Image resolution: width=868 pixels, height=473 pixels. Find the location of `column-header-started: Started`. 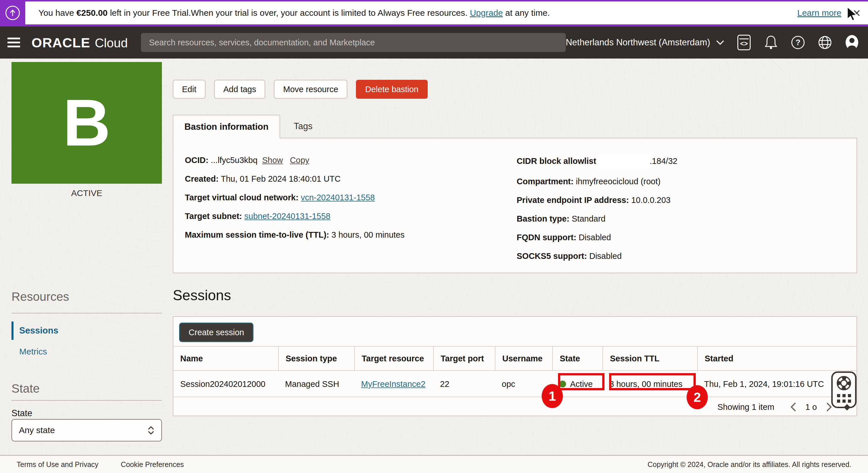

column-header-started: Started is located at coordinates (777, 358).